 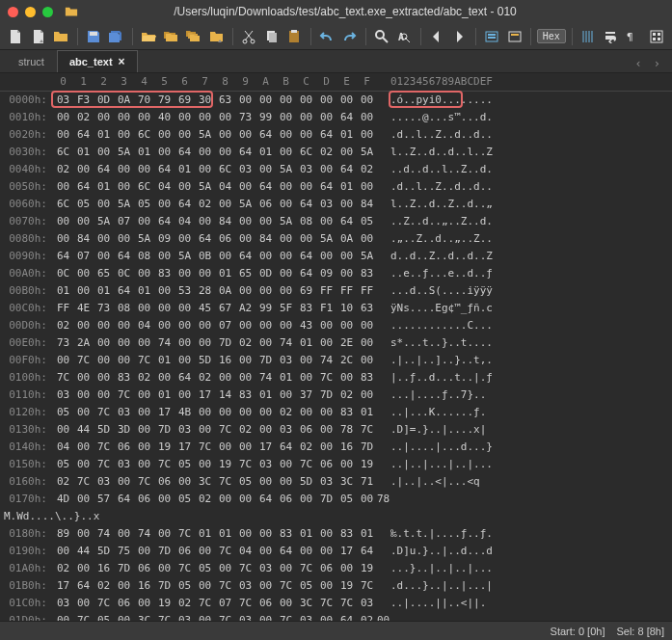 I want to click on hex-byte: 57, so click(x=104, y=499).